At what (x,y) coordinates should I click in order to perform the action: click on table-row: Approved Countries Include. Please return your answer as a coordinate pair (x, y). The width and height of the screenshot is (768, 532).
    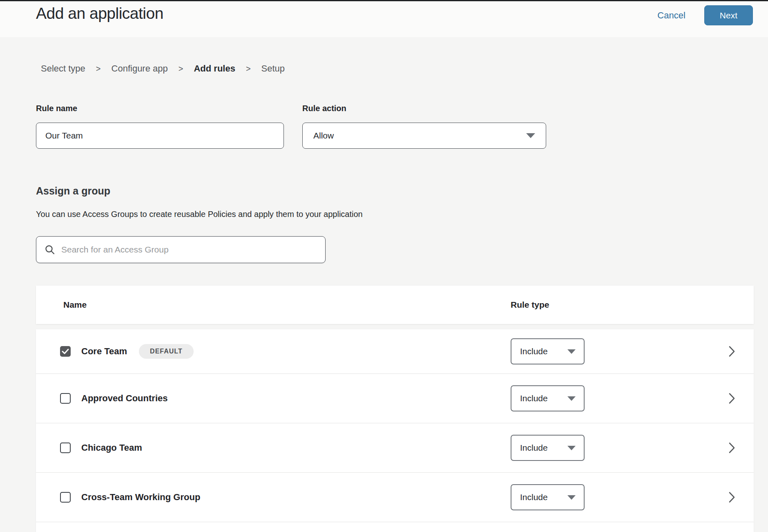
    Looking at the image, I should click on (395, 399).